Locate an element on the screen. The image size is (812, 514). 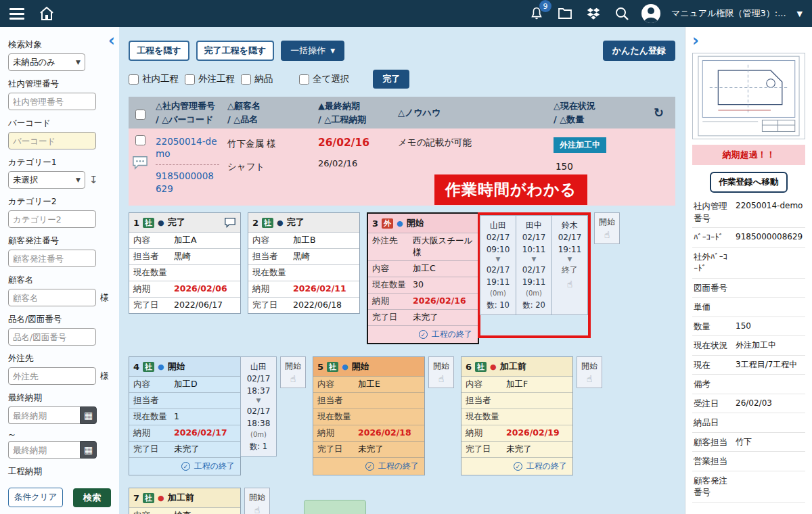
worker-time-column: 田中 02/17 10:11 ▼ 02/17 19:11 (0m) 数: 20 is located at coordinates (534, 265).